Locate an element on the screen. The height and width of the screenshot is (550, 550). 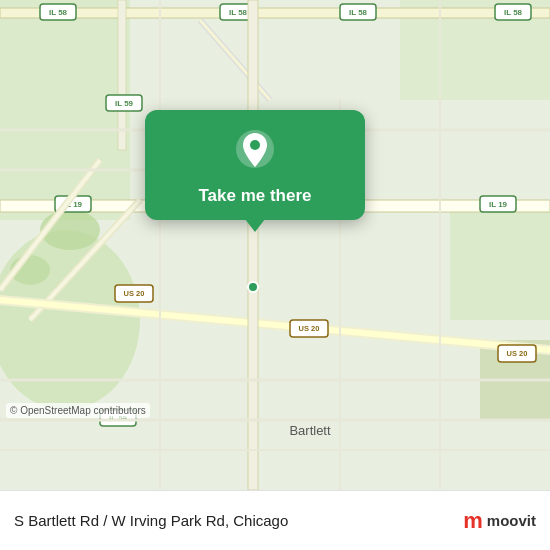
svg-text: Bartlett is located at coordinates (310, 430).